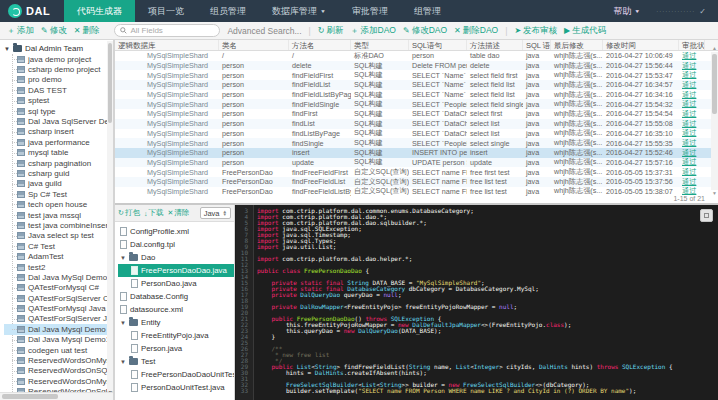 The height and width of the screenshot is (400, 718). Describe the element at coordinates (416, 75) in the screenshot. I see `table-row: MySqlSimpleShardpersonfindFieldFirstSQL构…` at that location.